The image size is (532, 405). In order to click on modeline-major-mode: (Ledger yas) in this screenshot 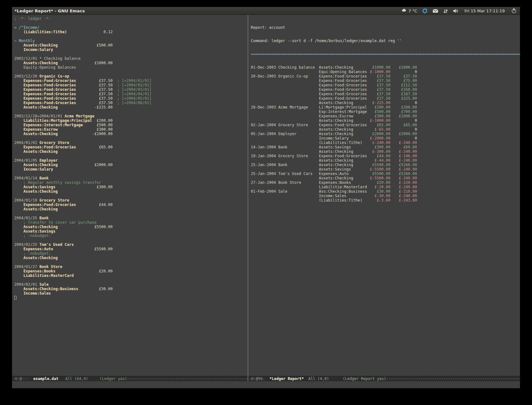, I will do `click(113, 379)`.